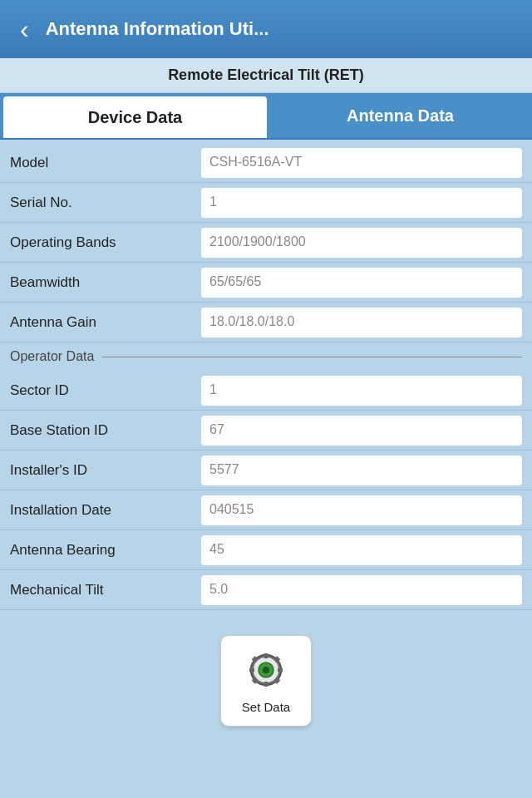  I want to click on row-serial-no: Serial No. 1, so click(266, 203).